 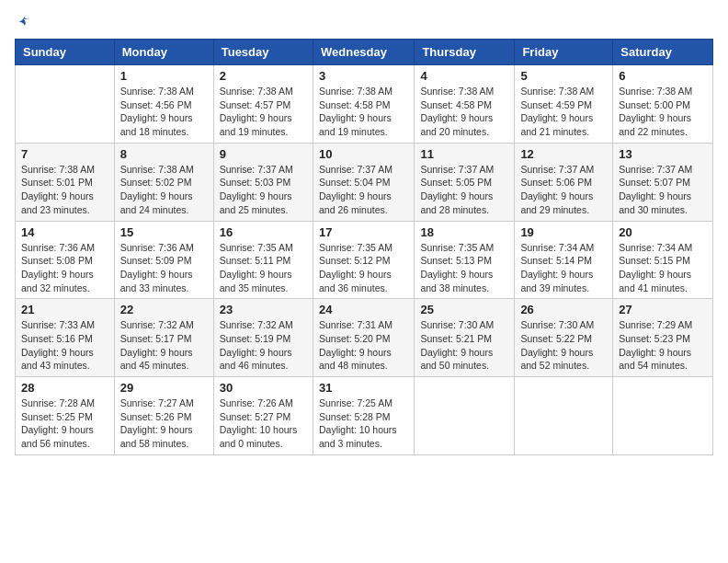 I want to click on header-cell-tuesday: Tuesday, so click(x=263, y=52).